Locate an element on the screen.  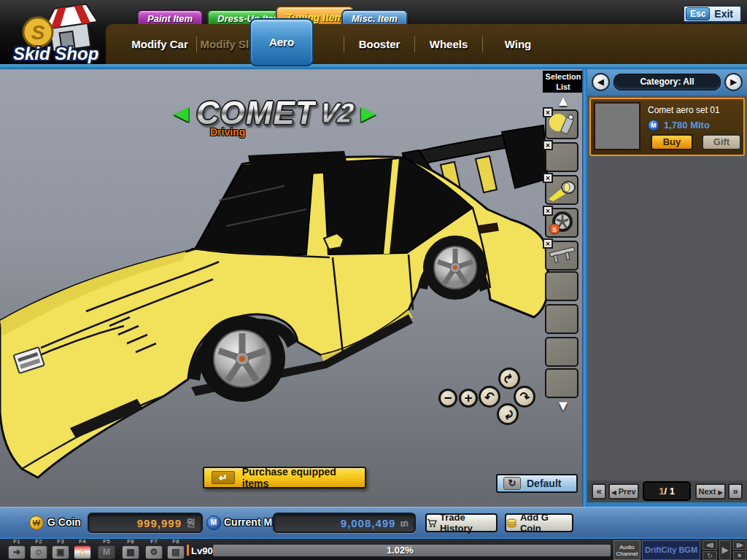
bgm-play-button: ▶ is located at coordinates (725, 550).